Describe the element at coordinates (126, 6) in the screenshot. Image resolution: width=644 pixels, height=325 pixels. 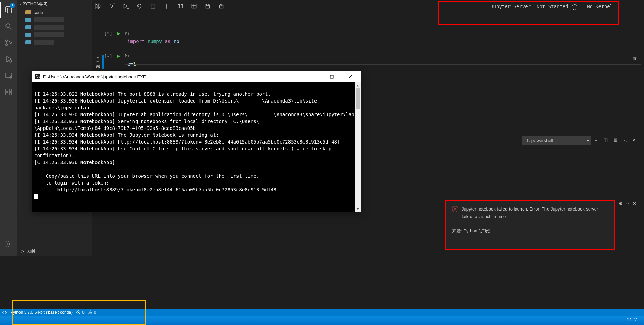
I see `run-below-icon` at that location.